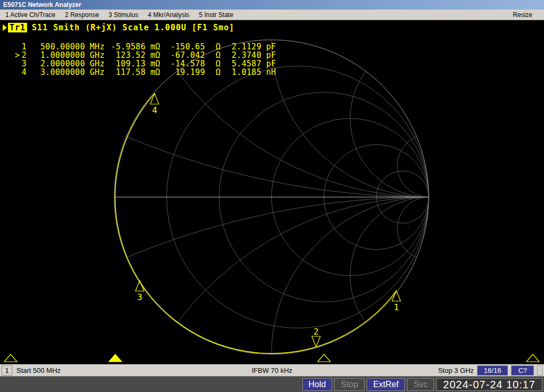  I want to click on menu-mkr-analysis: 4 Mkr/Analysis, so click(168, 15).